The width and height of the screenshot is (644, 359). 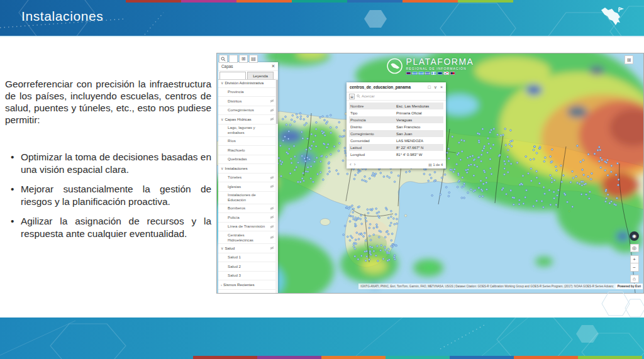 What do you see at coordinates (358, 96) in the screenshot?
I see `search-icon` at bounding box center [358, 96].